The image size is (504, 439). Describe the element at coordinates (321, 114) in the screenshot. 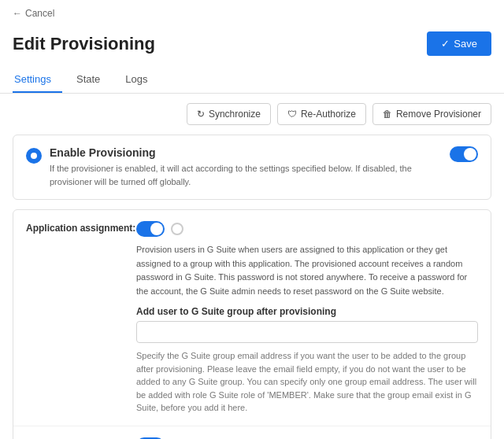

I see `reauthorize-button: 🛡 Re-Authorize` at that location.